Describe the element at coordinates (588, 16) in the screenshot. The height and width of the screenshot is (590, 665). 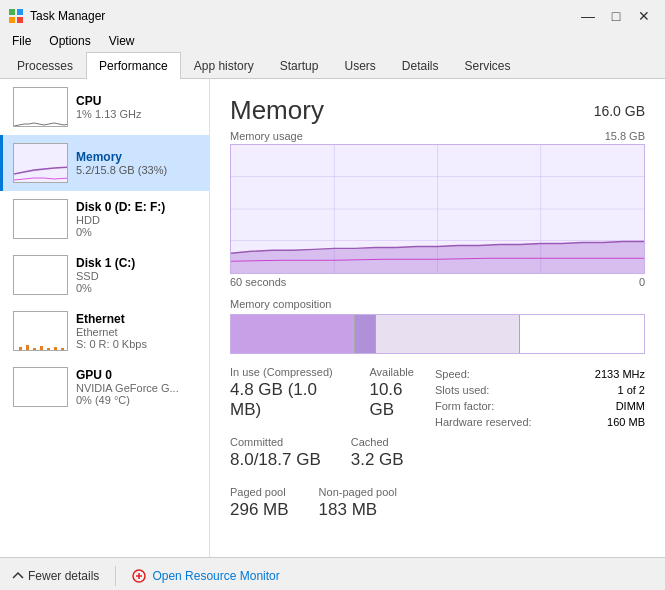
I see `minimize-button: —` at that location.